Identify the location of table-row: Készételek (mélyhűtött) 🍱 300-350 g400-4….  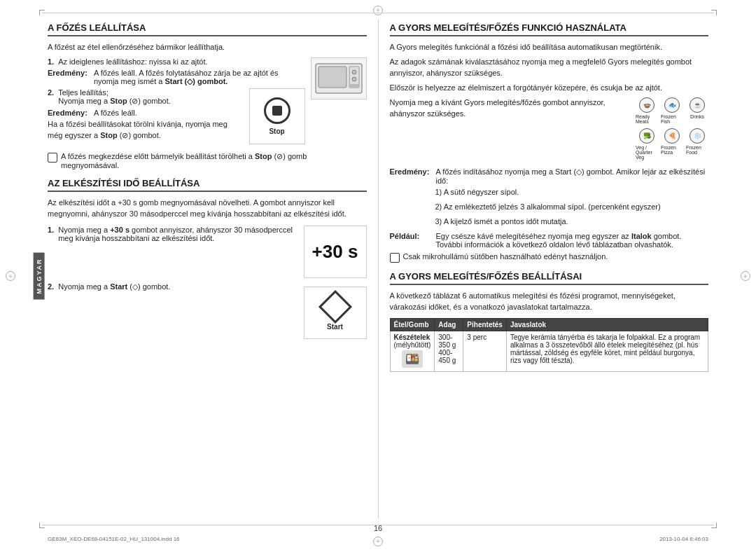
(549, 352).